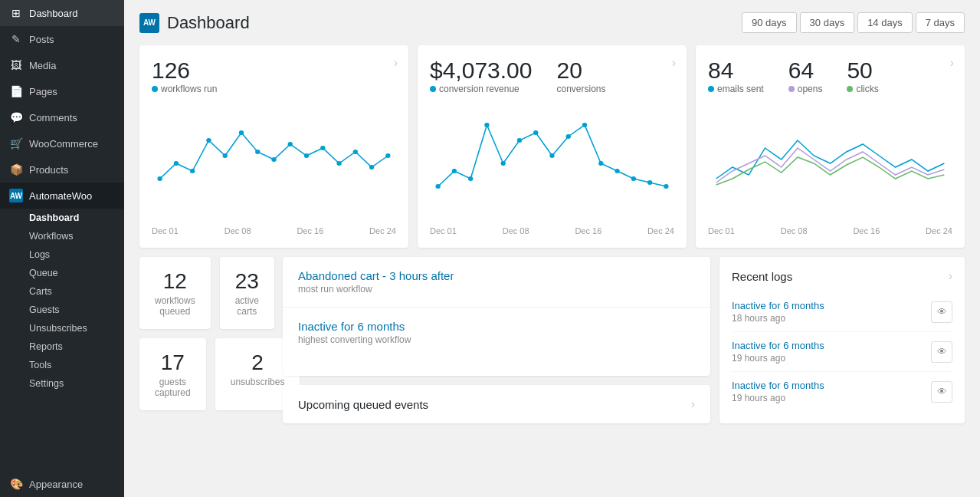 This screenshot has width=980, height=497. Describe the element at coordinates (778, 398) in the screenshot. I see `log-time-2: 19 hours ago` at that location.